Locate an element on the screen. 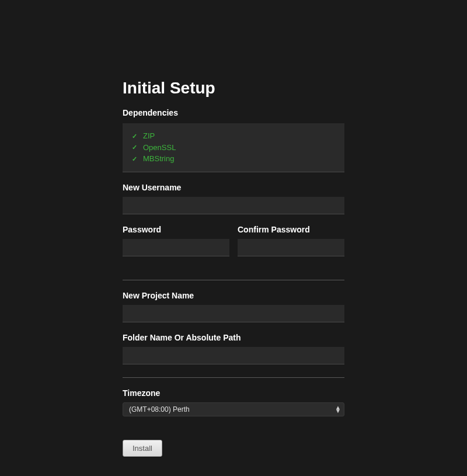 This screenshot has width=467, height=476. username-label: New Username is located at coordinates (234, 187).